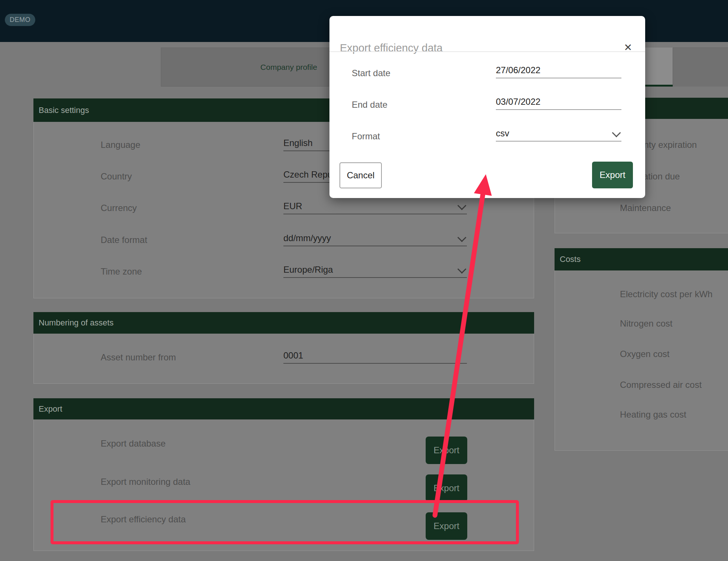  What do you see at coordinates (366, 136) in the screenshot?
I see `format-label: Format` at bounding box center [366, 136].